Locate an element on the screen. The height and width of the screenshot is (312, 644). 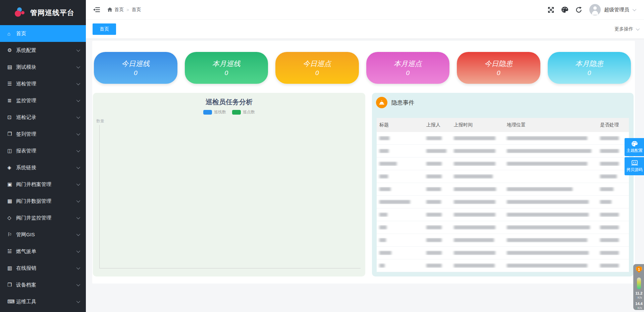
theme-config-button: 主题配置 is located at coordinates (634, 147).